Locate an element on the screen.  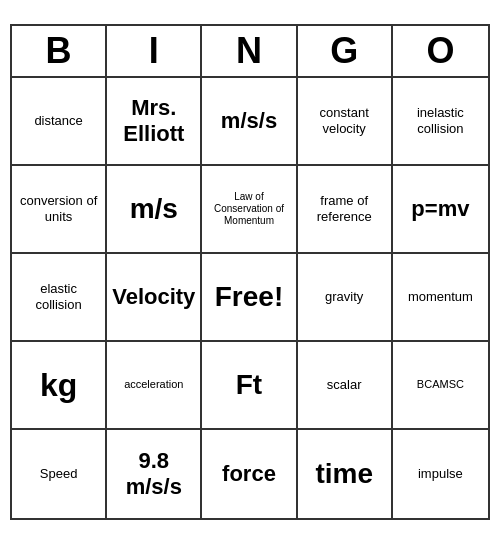
header-letter-b: B is located at coordinates (60, 51).